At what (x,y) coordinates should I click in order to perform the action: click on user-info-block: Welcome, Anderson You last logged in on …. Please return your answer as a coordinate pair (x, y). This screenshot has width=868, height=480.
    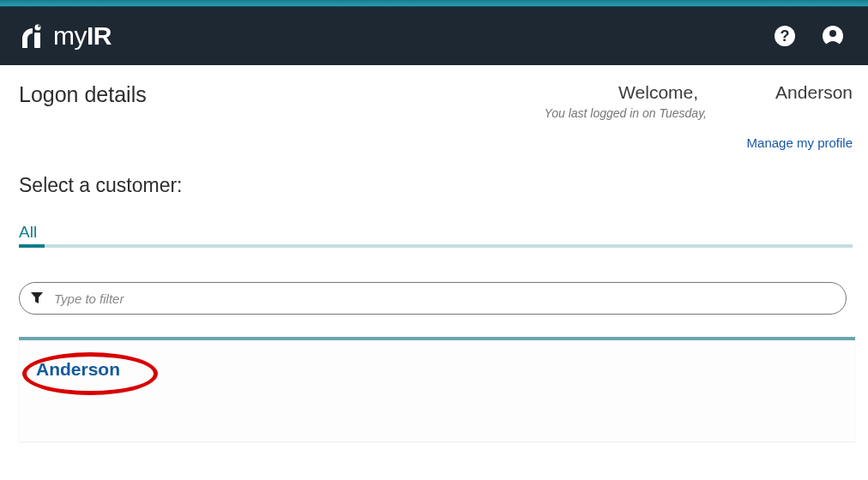
    Looking at the image, I should click on (698, 117).